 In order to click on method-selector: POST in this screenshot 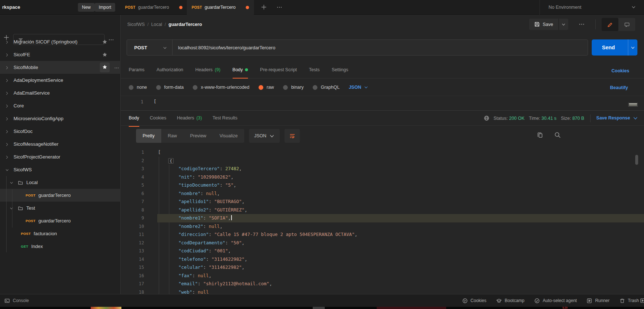, I will do `click(150, 47)`.